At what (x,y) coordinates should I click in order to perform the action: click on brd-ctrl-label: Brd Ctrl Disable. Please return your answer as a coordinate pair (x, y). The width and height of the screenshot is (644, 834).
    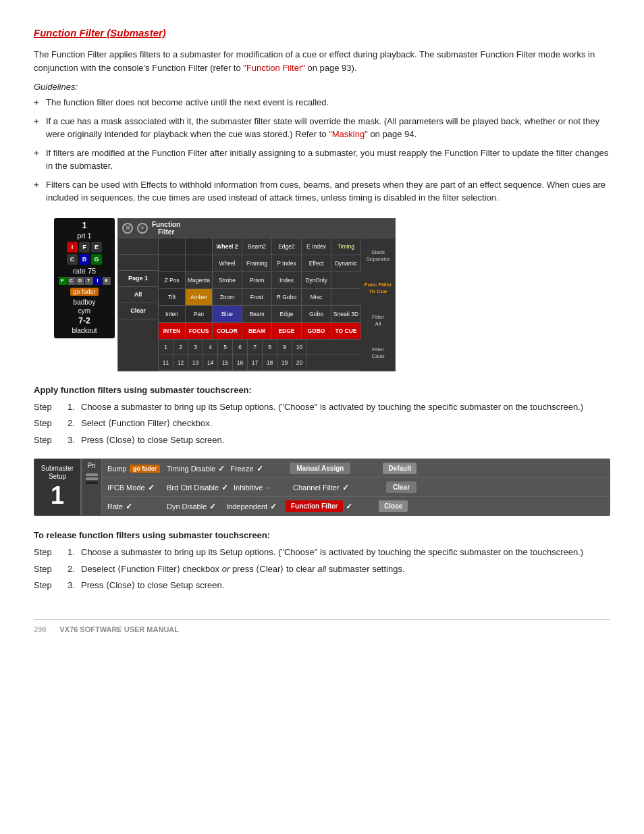
    Looking at the image, I should click on (193, 488).